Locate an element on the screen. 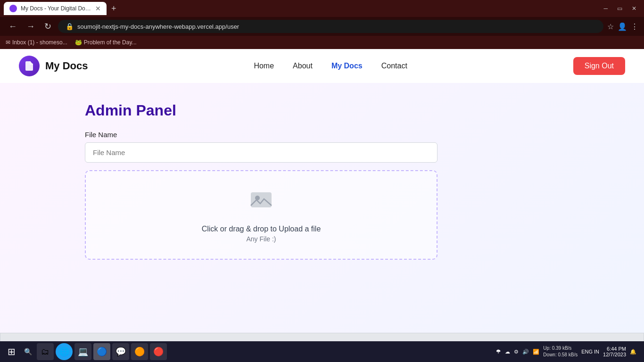  volume-icon: 🔊 is located at coordinates (526, 352).